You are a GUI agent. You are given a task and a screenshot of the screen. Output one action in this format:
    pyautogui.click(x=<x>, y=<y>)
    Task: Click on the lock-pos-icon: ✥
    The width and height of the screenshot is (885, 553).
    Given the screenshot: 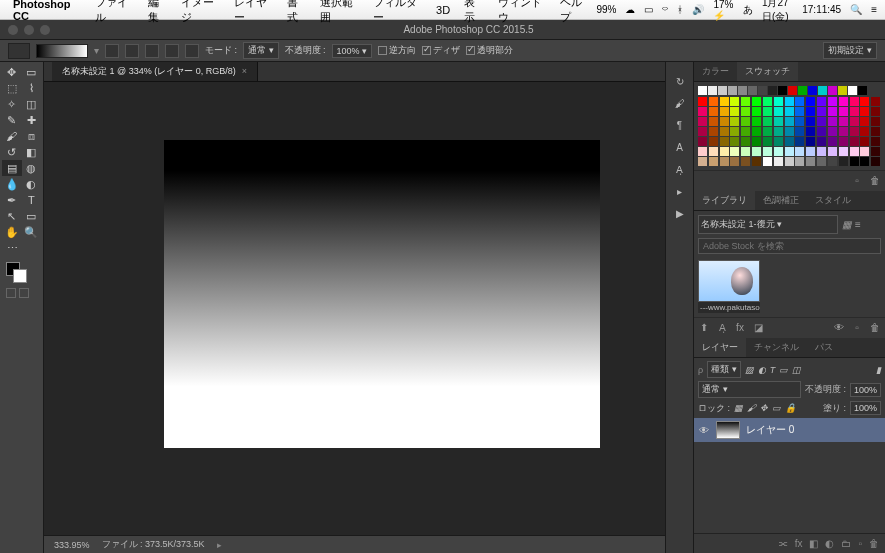 What is the action you would take?
    pyautogui.click(x=764, y=408)
    